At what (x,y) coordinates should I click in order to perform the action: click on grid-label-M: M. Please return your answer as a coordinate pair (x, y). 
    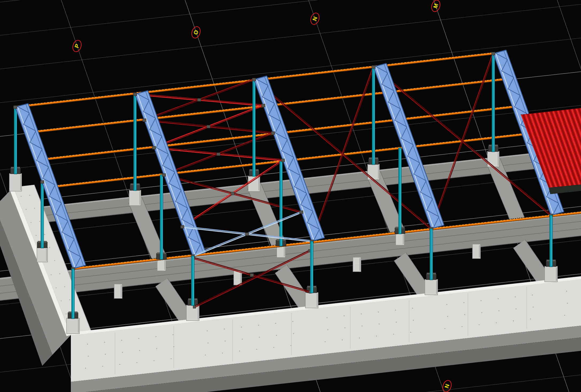
    Looking at the image, I should click on (436, 6).